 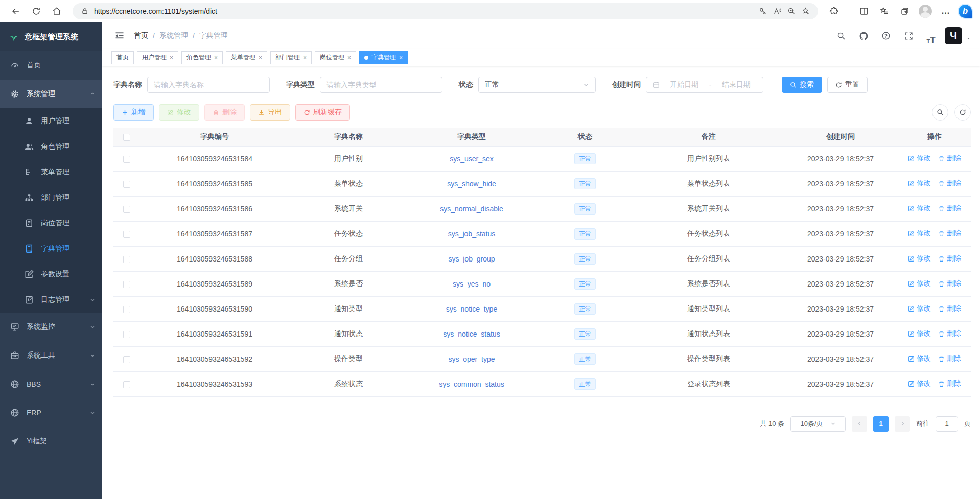 What do you see at coordinates (51, 441) in the screenshot?
I see `sidebar-item-yi-framework: Yi框架` at bounding box center [51, 441].